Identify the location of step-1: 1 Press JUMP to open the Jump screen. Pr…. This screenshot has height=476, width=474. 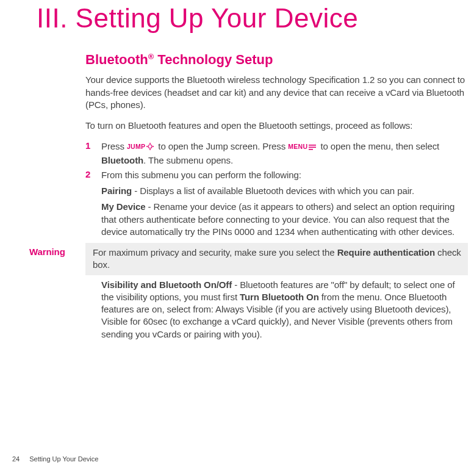
(277, 154).